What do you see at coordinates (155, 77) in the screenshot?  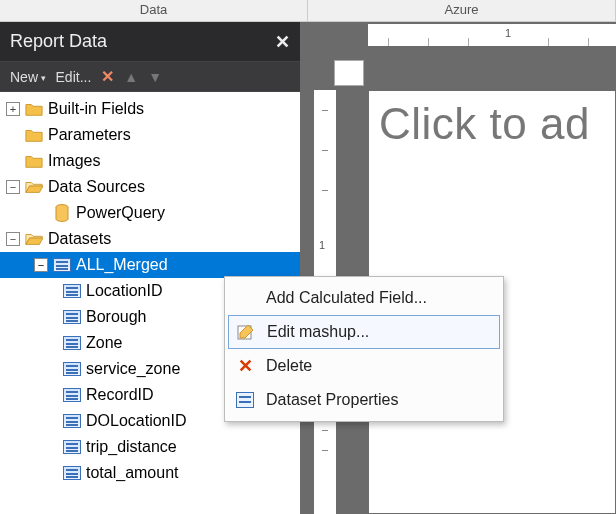 I see `move-down-icon: ▼` at bounding box center [155, 77].